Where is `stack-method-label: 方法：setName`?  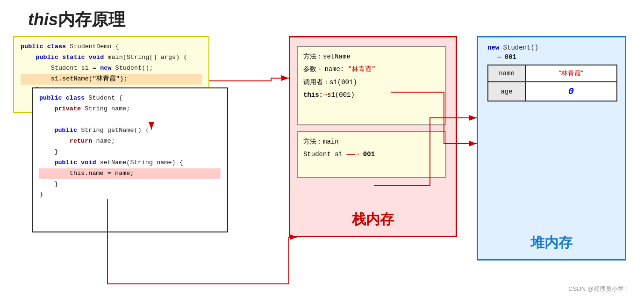 stack-method-label: 方法：setName is located at coordinates (372, 57).